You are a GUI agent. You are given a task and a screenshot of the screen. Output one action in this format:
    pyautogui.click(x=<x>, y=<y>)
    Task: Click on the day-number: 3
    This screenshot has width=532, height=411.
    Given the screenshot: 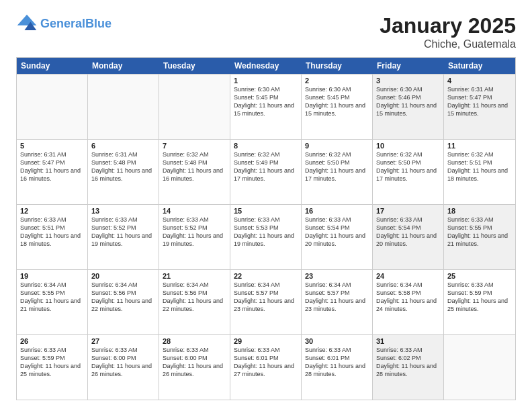 What is the action you would take?
    pyautogui.click(x=408, y=81)
    